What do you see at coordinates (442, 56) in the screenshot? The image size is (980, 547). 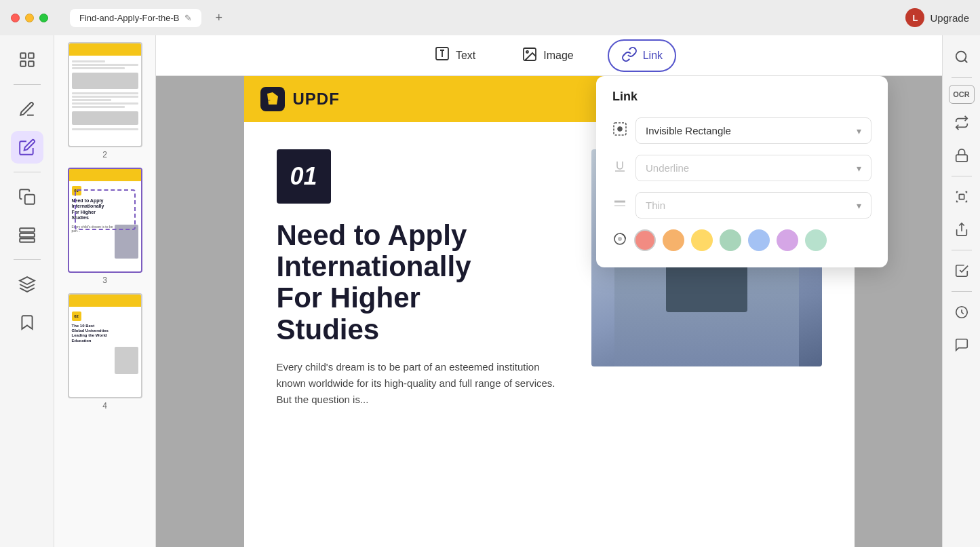 I see `text-tool-icon` at bounding box center [442, 56].